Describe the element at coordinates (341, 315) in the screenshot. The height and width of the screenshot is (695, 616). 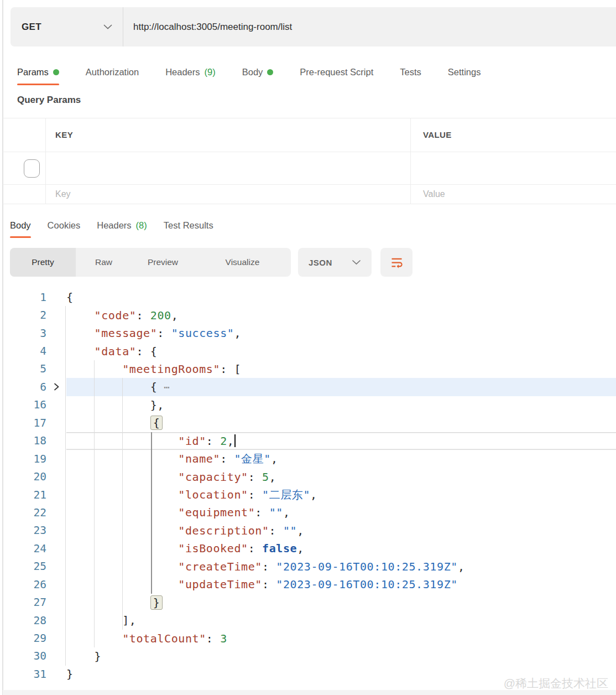
I see `code-text: "code": 200,` at that location.